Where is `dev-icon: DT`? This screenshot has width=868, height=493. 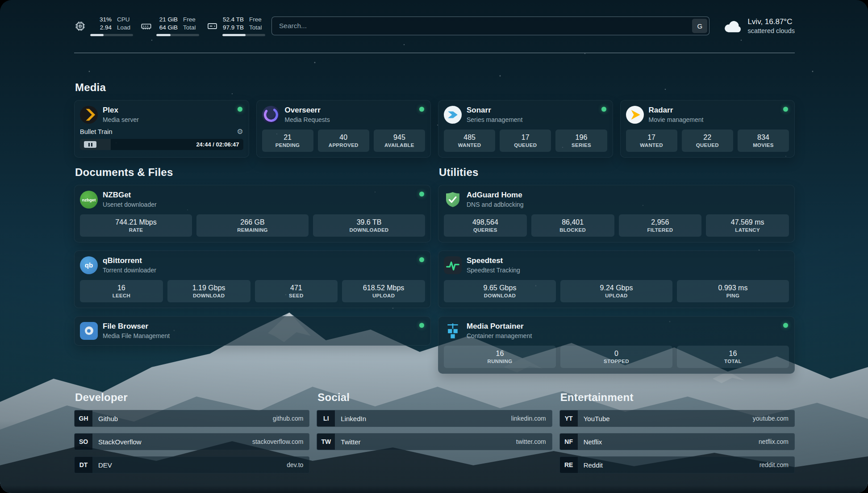 dev-icon: DT is located at coordinates (83, 465).